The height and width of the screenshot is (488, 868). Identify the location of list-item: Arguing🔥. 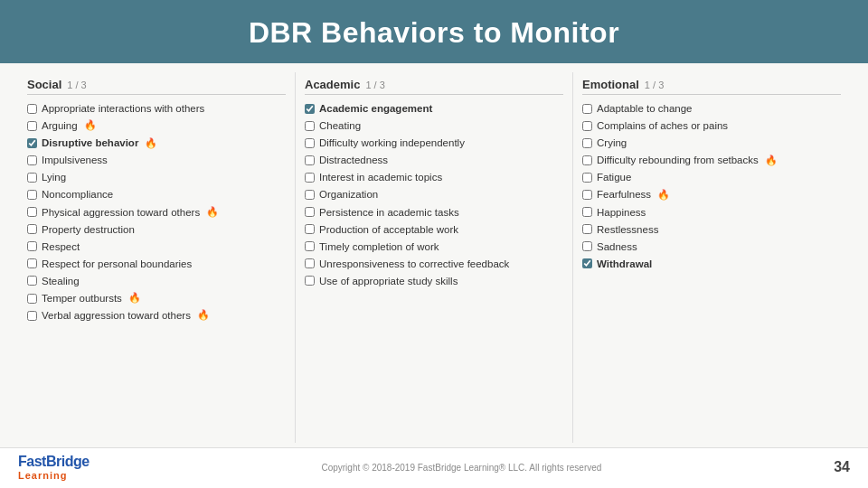
(156, 126).